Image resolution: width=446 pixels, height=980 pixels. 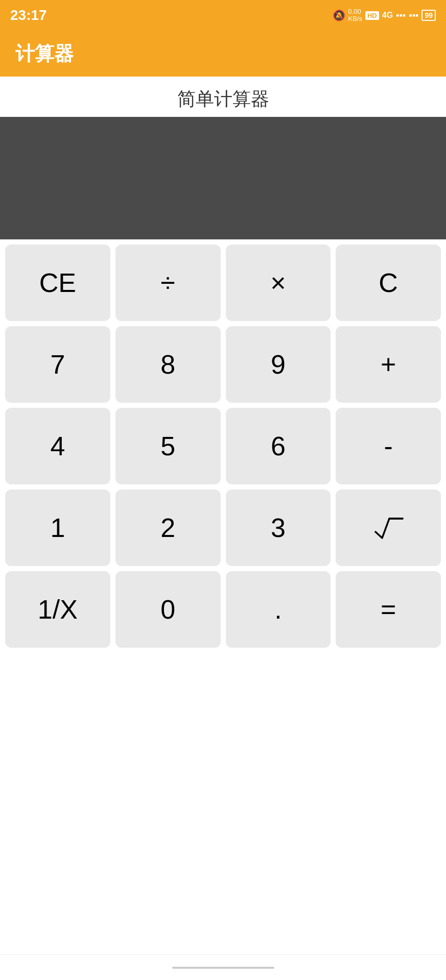 I want to click on hd-badge: HD, so click(x=372, y=15).